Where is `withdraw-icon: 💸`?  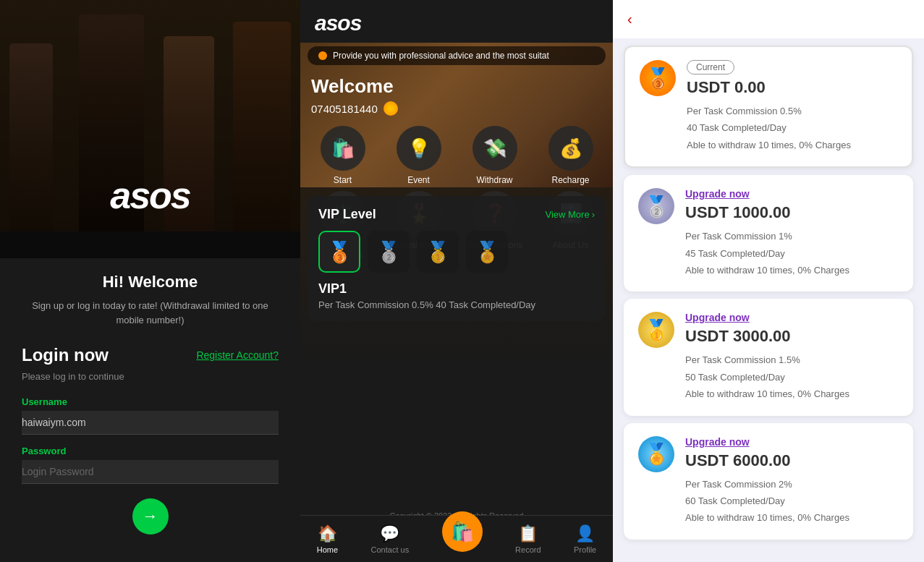
withdraw-icon: 💸 is located at coordinates (495, 148).